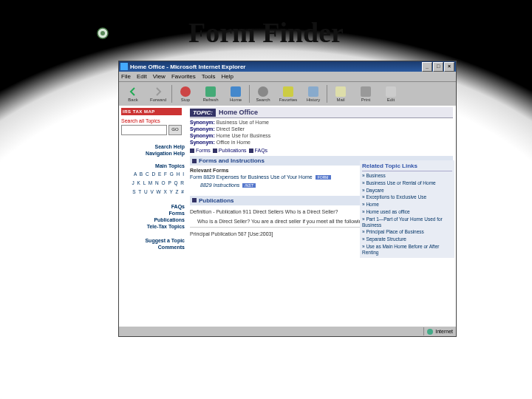 The image size is (532, 399). I want to click on synonym-3: Home Use for Business, so click(244, 136).